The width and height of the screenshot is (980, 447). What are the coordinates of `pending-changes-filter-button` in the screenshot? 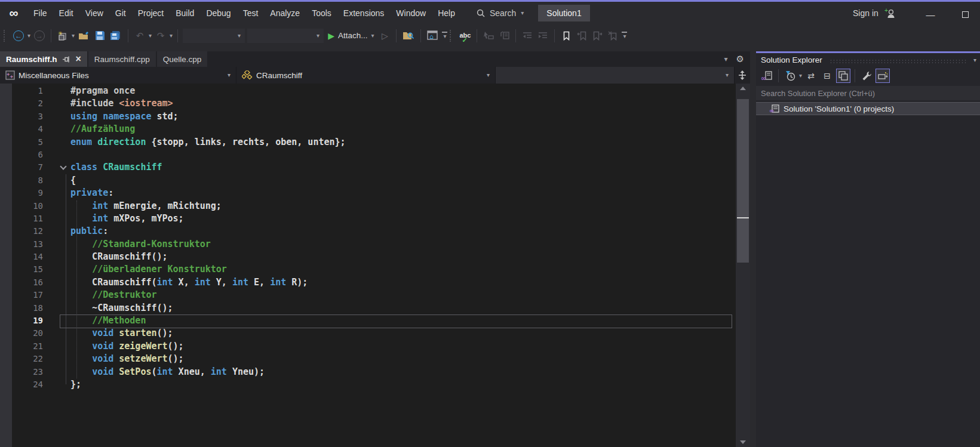 It's located at (790, 76).